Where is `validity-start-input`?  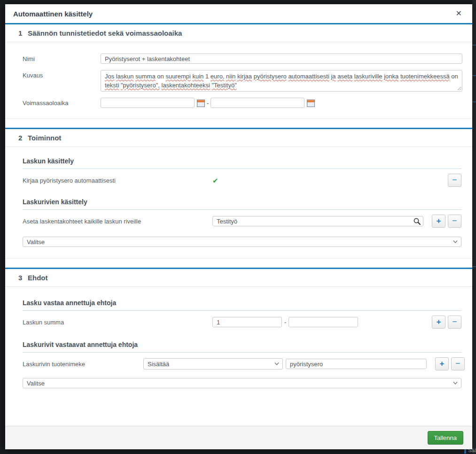
validity-start-input is located at coordinates (148, 103).